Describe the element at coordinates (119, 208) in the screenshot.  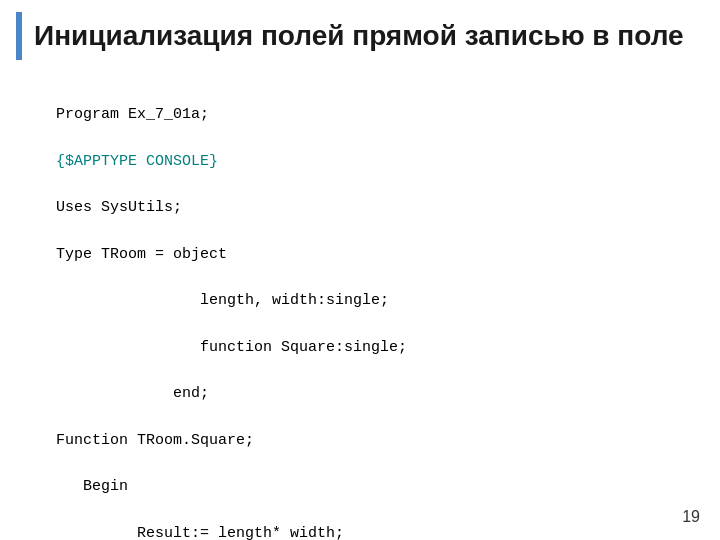
I see `code-line-3: Uses SysUtils;` at that location.